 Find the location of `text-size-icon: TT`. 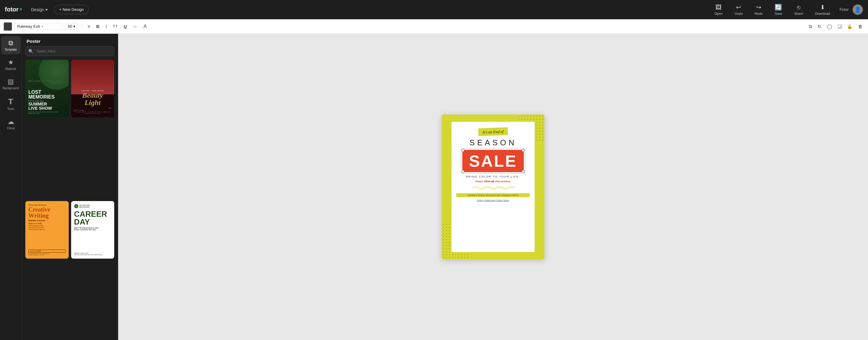

text-size-icon: TT is located at coordinates (115, 26).